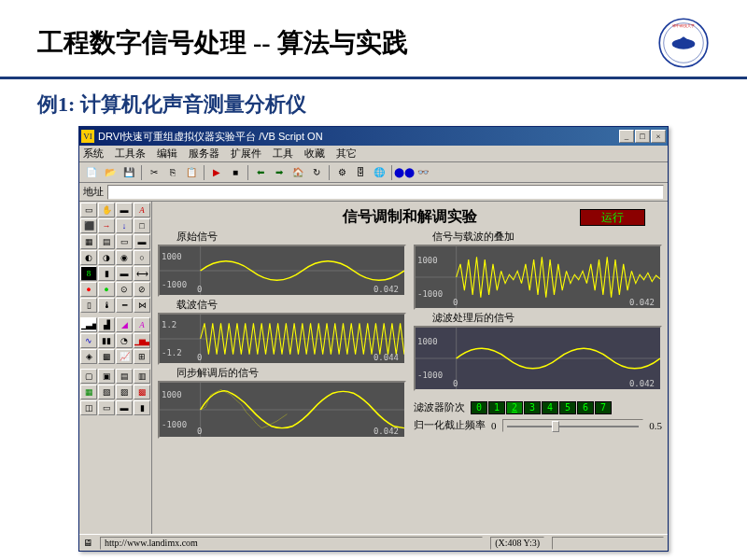 This screenshot has width=747, height=560. Describe the element at coordinates (124, 289) in the screenshot. I see `pal-sw1-icon: ⊙` at that location.